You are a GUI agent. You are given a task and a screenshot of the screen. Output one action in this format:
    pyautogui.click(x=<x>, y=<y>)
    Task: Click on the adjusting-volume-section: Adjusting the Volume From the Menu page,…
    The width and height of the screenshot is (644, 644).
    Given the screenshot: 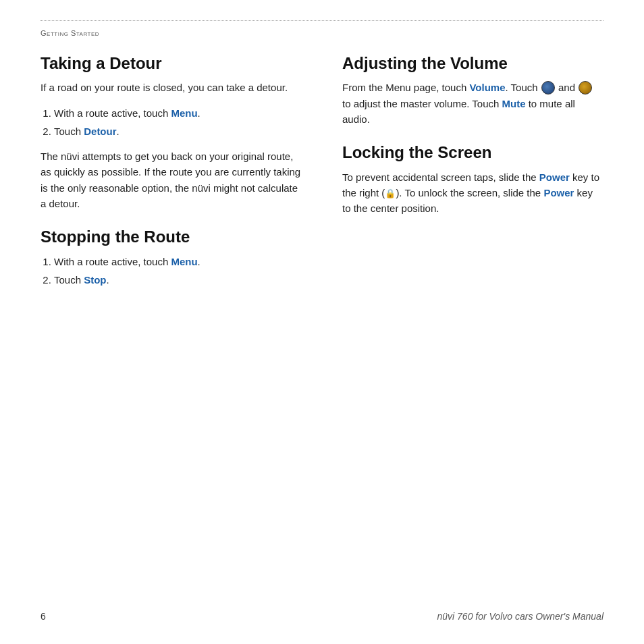 What is the action you would take?
    pyautogui.click(x=473, y=90)
    